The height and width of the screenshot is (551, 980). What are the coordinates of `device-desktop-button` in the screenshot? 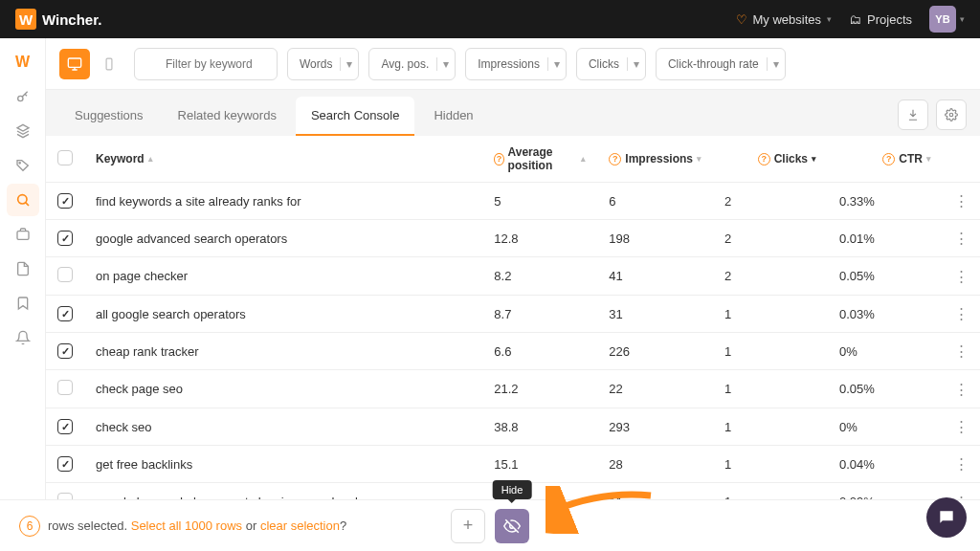 It's located at (75, 64).